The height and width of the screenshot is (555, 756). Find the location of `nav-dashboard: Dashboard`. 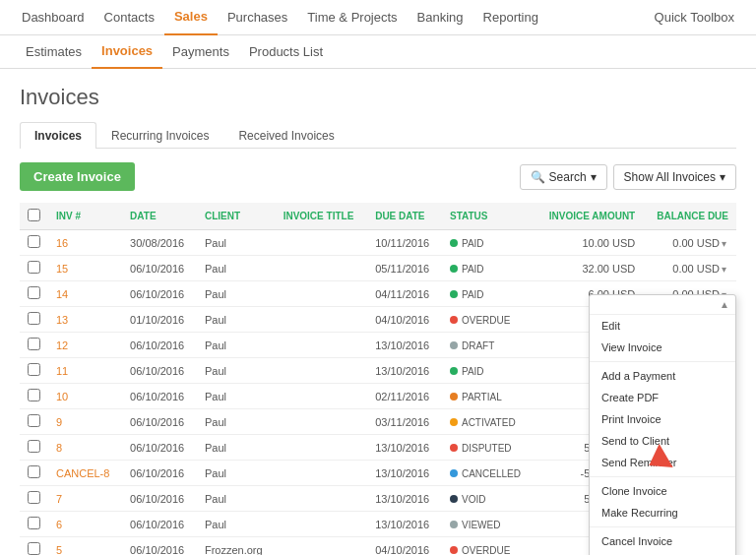

nav-dashboard: Dashboard is located at coordinates (53, 18).